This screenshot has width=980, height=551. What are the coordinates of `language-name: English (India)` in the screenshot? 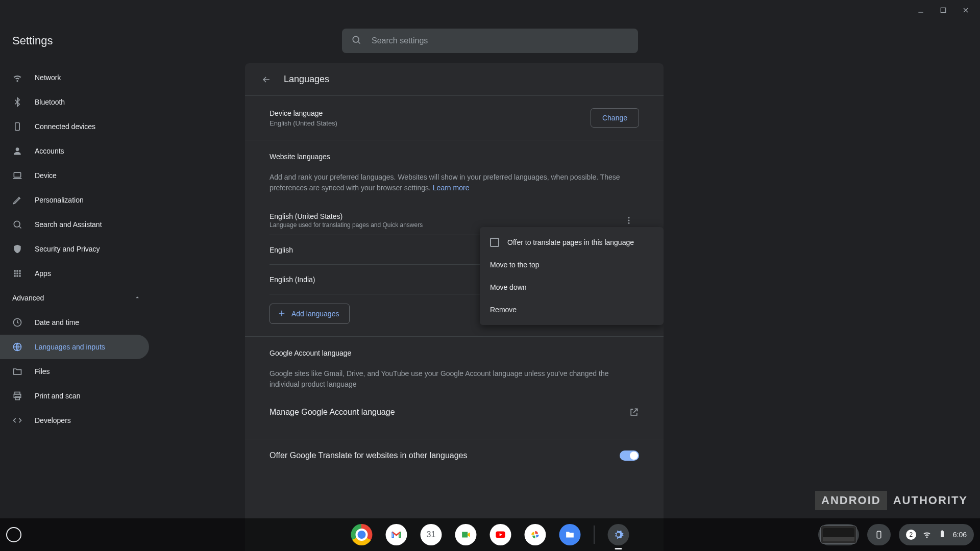 It's located at (292, 280).